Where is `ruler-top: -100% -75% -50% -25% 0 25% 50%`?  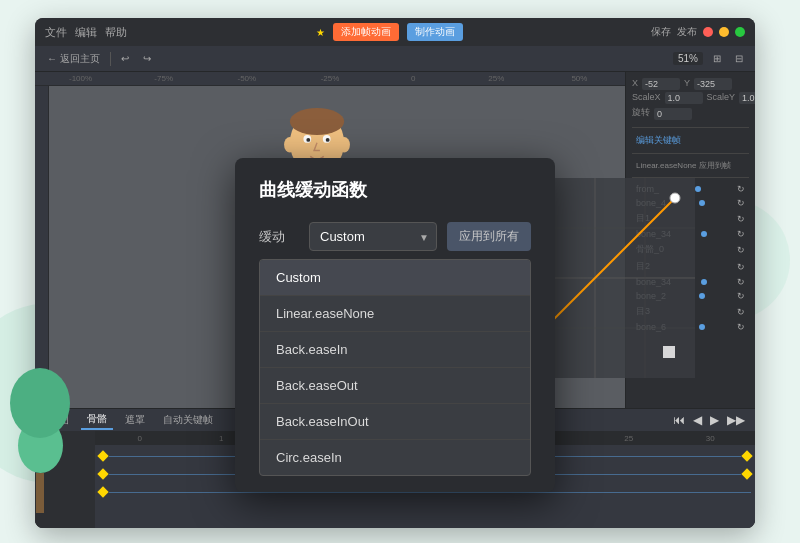
ruler-top: -100% -75% -50% -25% 0 25% 50% is located at coordinates (330, 79).